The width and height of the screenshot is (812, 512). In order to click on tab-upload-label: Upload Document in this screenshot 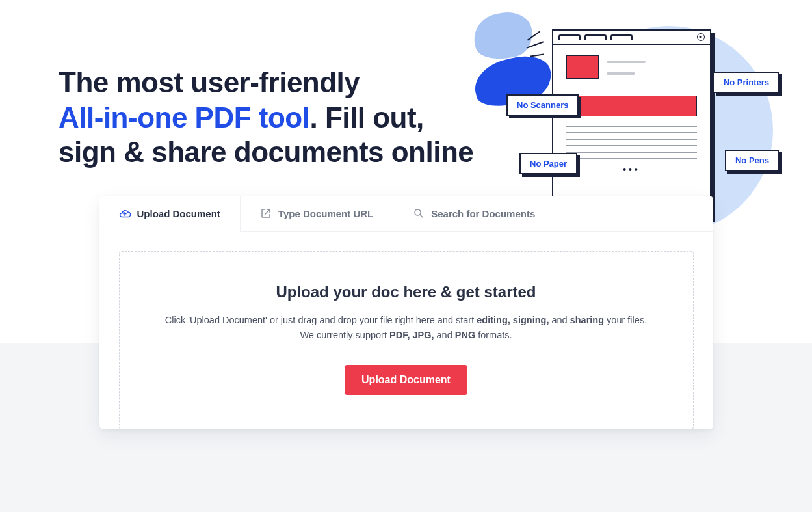, I will do `click(179, 213)`.